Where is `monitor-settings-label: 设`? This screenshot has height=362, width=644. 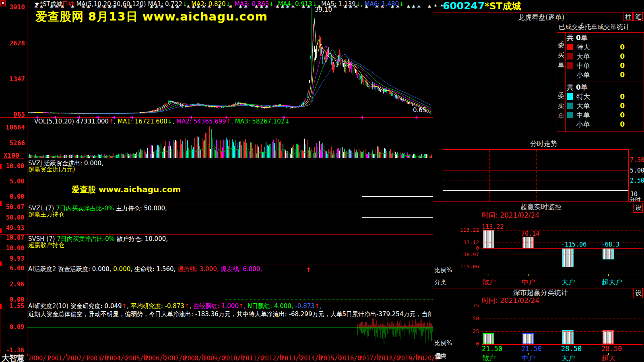
monitor-settings-label: 设 is located at coordinates (638, 208).